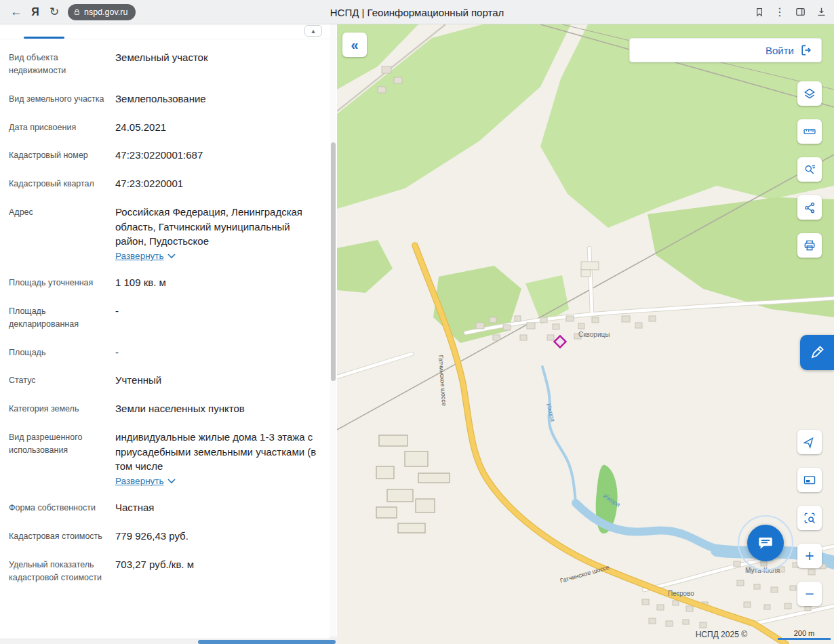 This screenshot has height=644, width=834. Describe the element at coordinates (810, 207) in the screenshot. I see `share-button` at that location.